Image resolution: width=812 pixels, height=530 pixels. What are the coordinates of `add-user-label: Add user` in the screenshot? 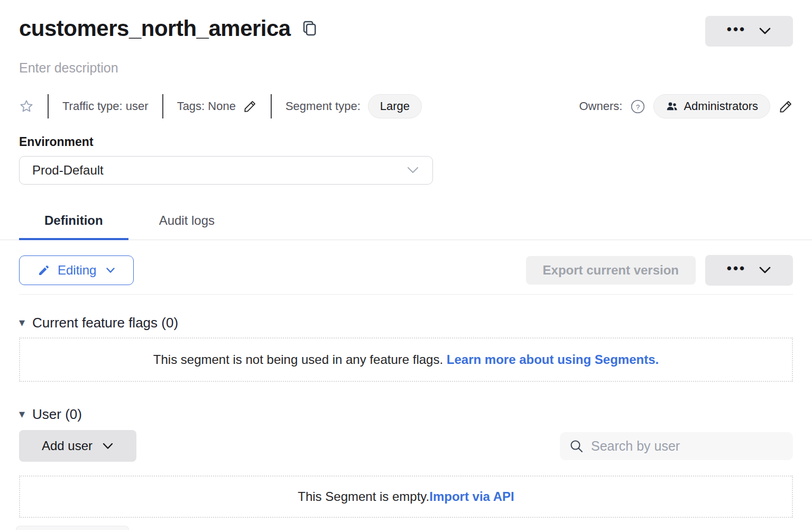 It's located at (67, 446).